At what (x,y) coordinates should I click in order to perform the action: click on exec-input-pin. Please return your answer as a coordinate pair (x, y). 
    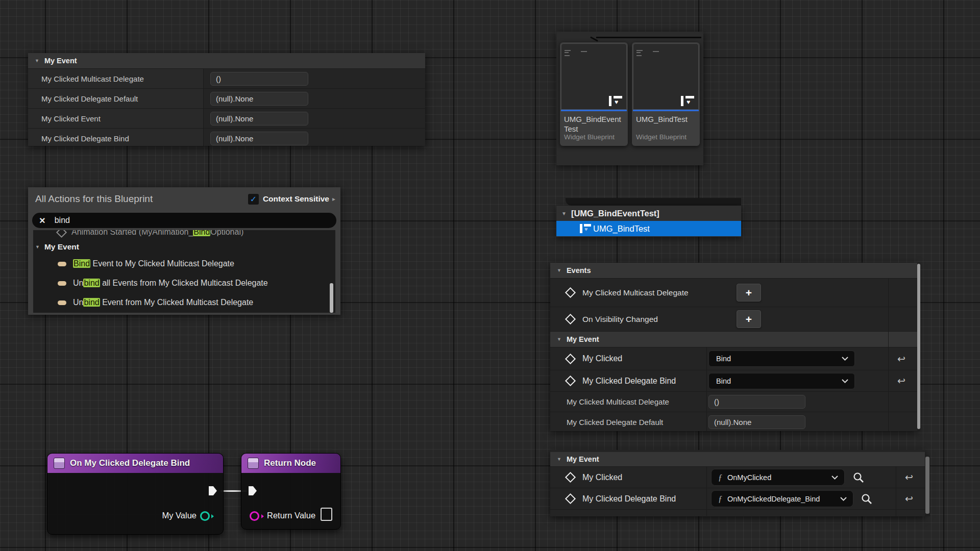
    Looking at the image, I should click on (253, 491).